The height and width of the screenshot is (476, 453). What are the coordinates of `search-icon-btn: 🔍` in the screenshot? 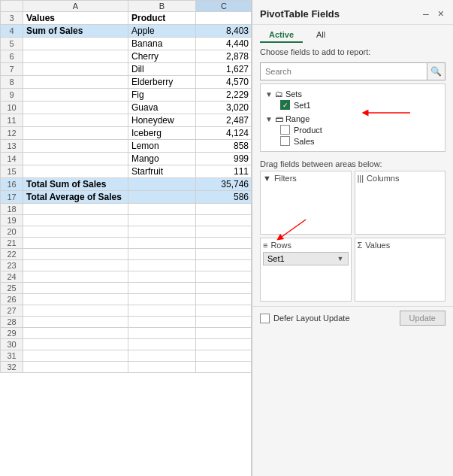 It's located at (436, 71).